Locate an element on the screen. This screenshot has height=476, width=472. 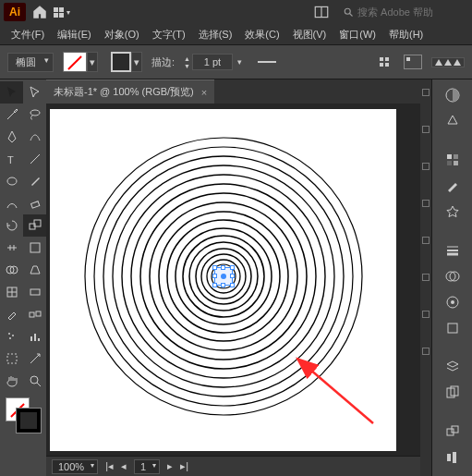
panel-align-icon is located at coordinates (453, 458).